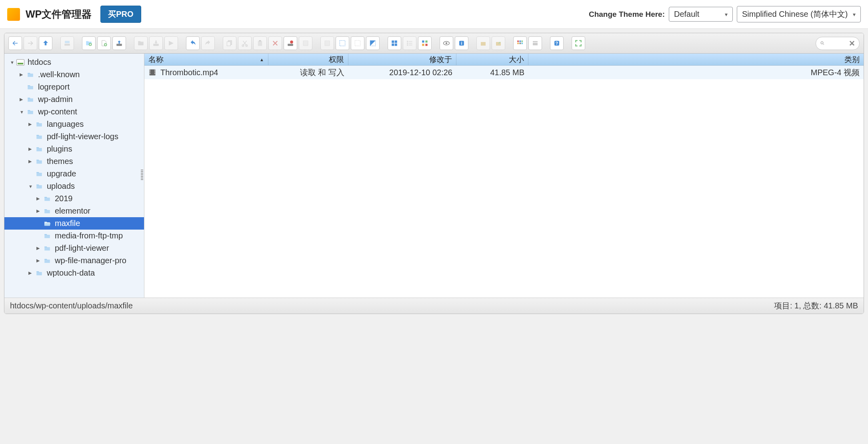 The width and height of the screenshot is (868, 444). I want to click on tree-node--well-known: ▶.well-known, so click(74, 74).